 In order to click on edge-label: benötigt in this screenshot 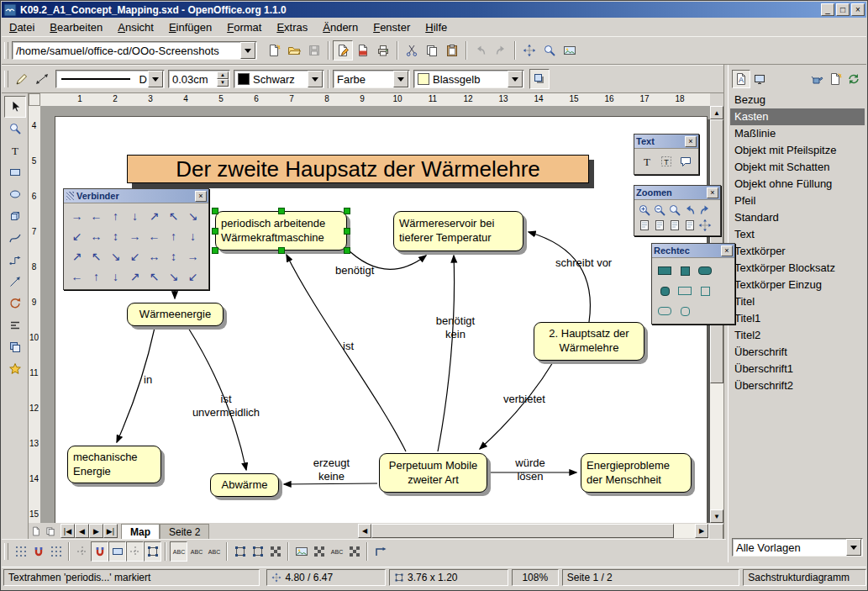, I will do `click(355, 271)`.